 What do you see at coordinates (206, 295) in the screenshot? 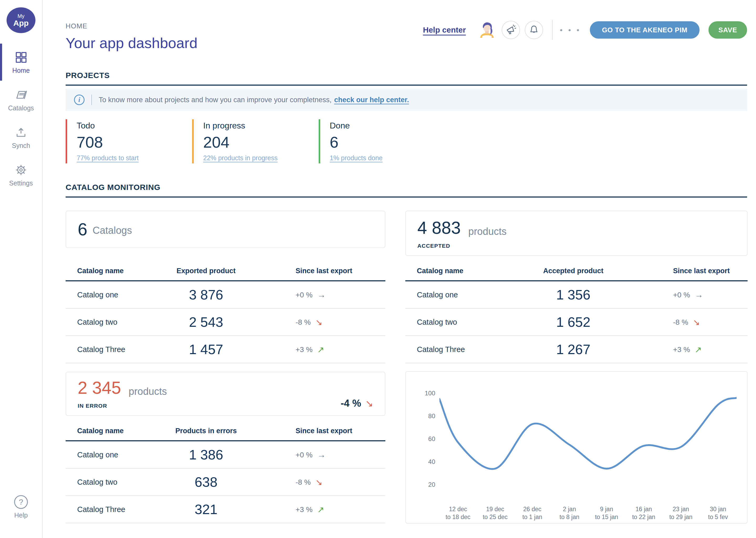
I see `exported-count: 3 876` at bounding box center [206, 295].